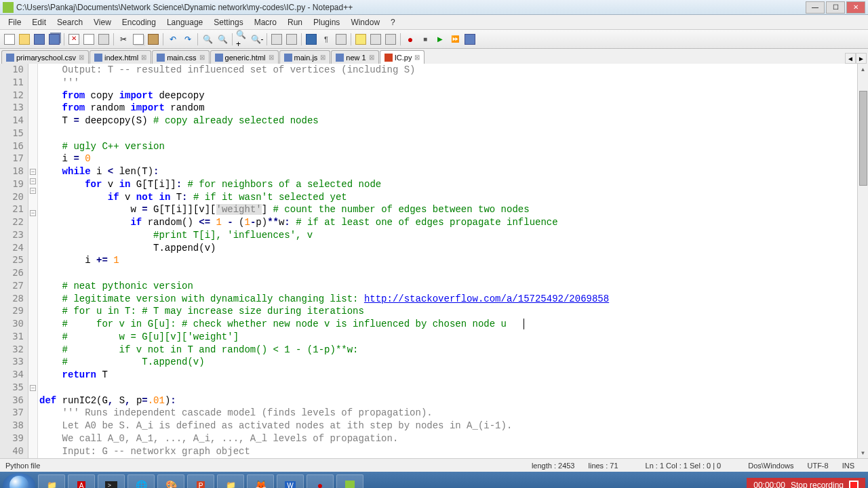  I want to click on code-line: def runIC2(G, S, p=.01):, so click(448, 401).